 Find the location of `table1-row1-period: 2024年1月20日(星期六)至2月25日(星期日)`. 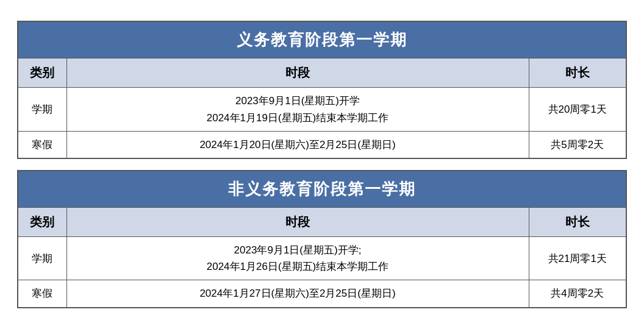

table1-row1-period: 2024年1月20日(星期六)至2月25日(星期日) is located at coordinates (298, 145).